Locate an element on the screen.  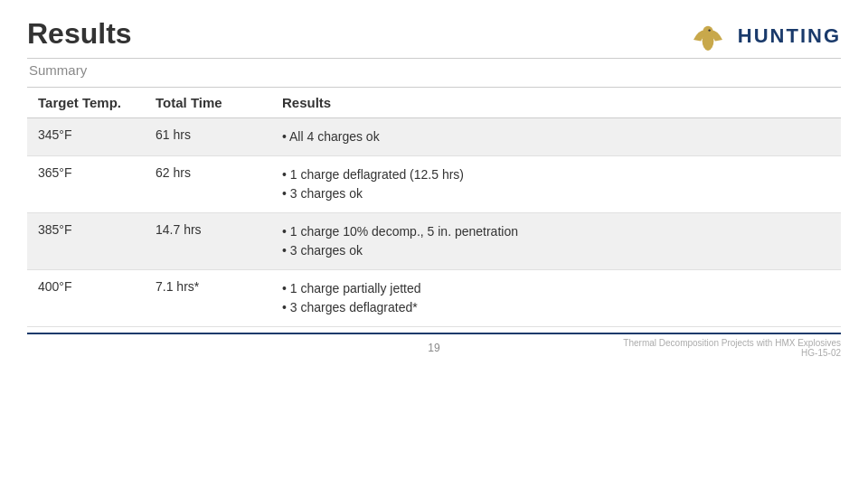
summary-label: Summary is located at coordinates (434, 70).